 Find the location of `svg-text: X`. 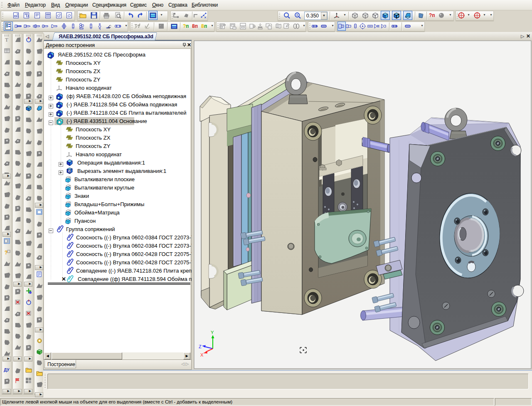

svg-text: X is located at coordinates (202, 355).